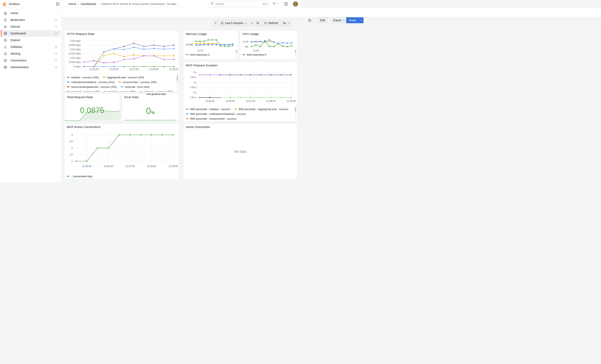 This screenshot has height=364, width=601. I want to click on legend-label: resources/templates/list - success (200), so click(94, 87).